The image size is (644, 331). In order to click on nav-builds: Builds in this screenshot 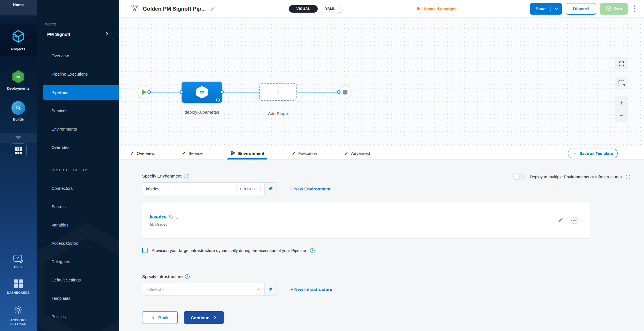, I will do `click(18, 112)`.